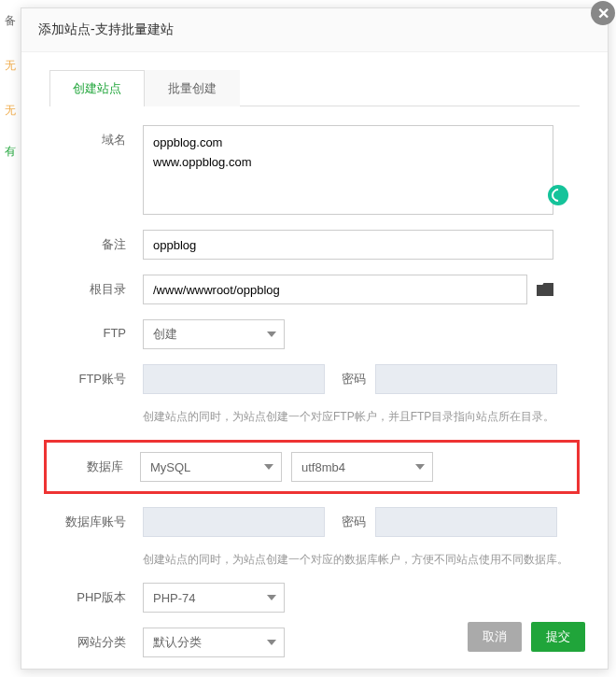  Describe the element at coordinates (93, 463) in the screenshot. I see `database-label: 数据库` at that location.